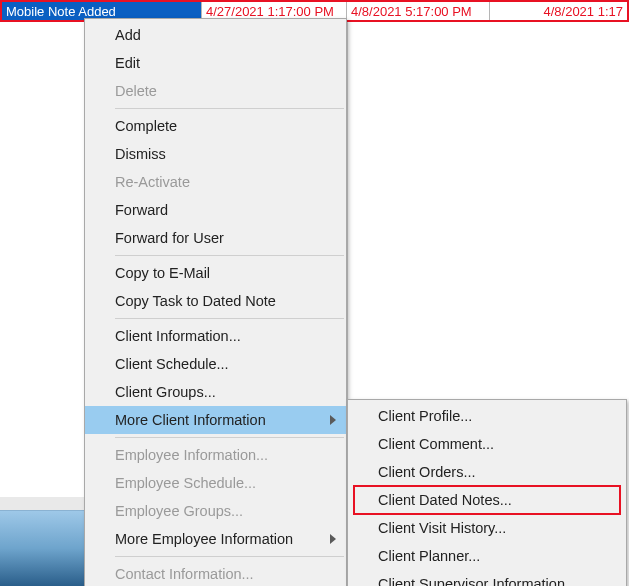 Image resolution: width=629 pixels, height=586 pixels. I want to click on menu-employee-groups: Employee Groups..., so click(216, 511).